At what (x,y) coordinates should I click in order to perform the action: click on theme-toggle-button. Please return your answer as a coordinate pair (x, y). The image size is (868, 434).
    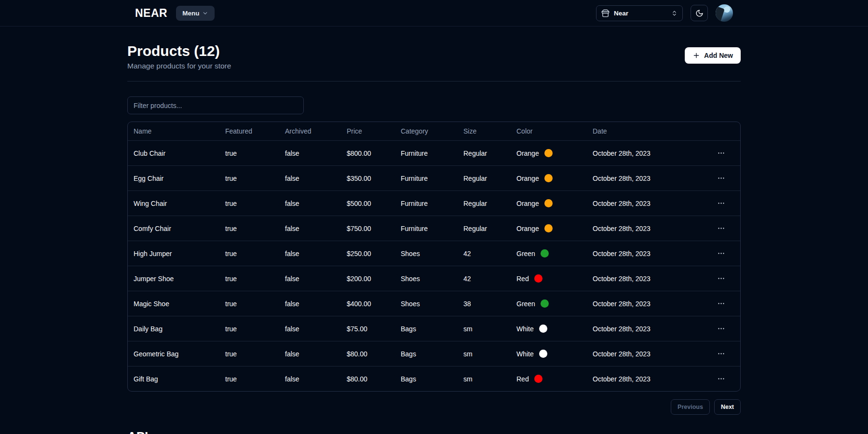
    Looking at the image, I should click on (699, 13).